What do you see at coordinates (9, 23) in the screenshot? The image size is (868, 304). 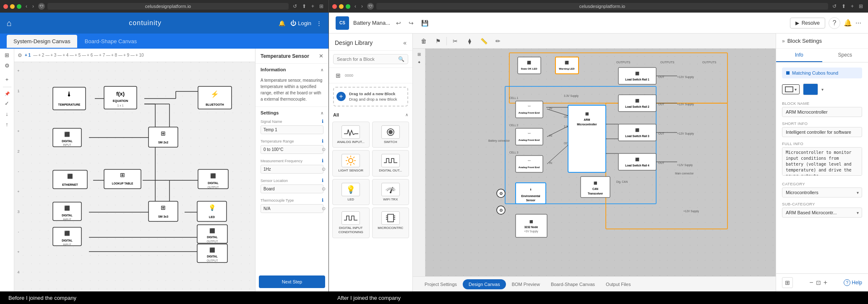 I see `home-icon-left: ⌂` at bounding box center [9, 23].